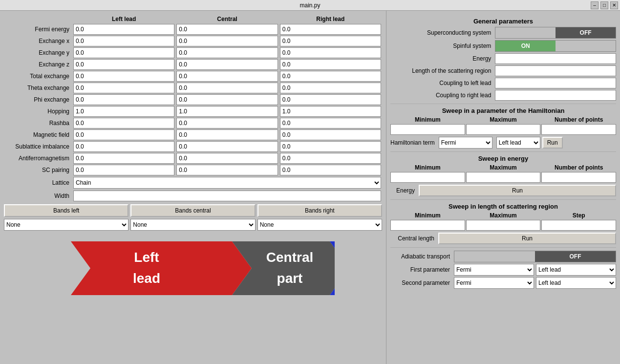 The width and height of the screenshot is (620, 364). What do you see at coordinates (193, 88) in the screenshot?
I see `table-row: Theta exchange` at bounding box center [193, 88].